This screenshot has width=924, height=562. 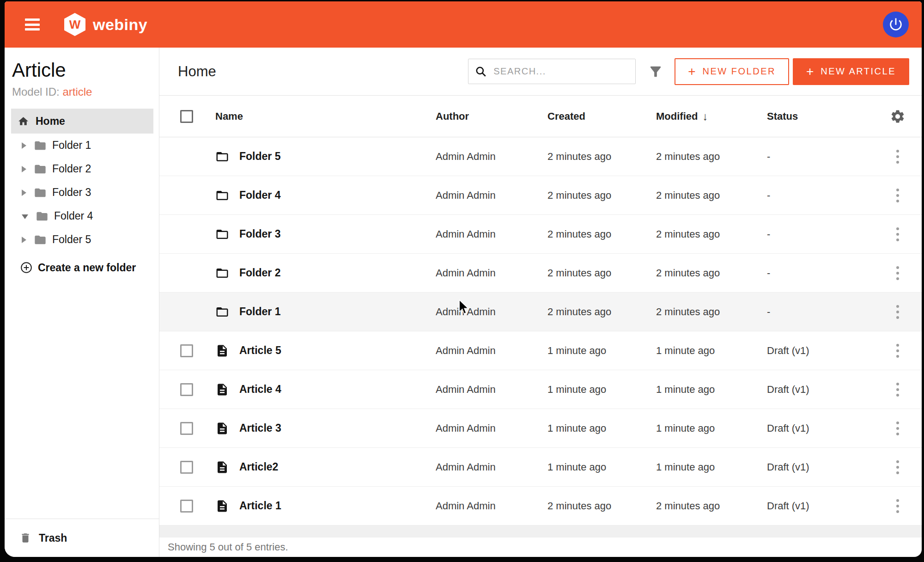 I want to click on row-name: Folder 2, so click(x=260, y=273).